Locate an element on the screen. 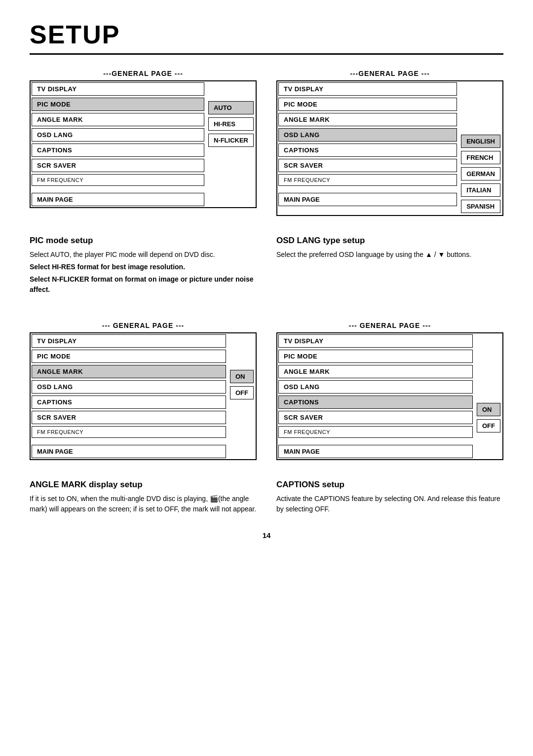 Image resolution: width=533 pixels, height=756 pixels. menu-item-pic-mode-bl: PIC MODE is located at coordinates (129, 356).